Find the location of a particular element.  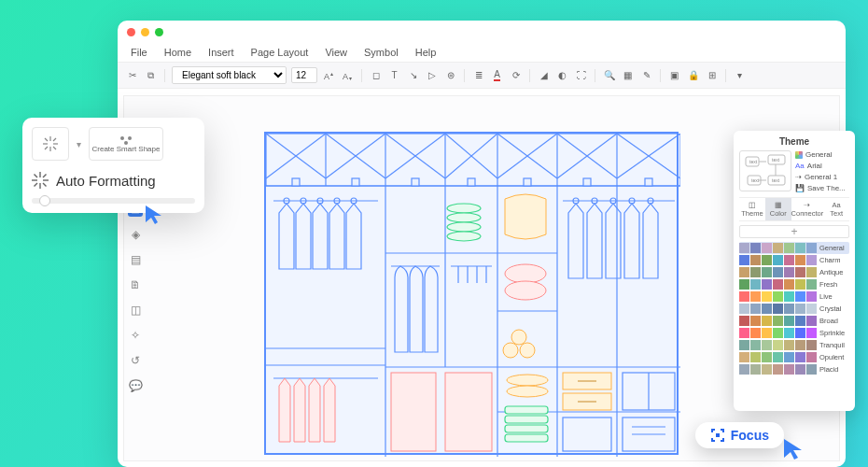

menu-help: Help is located at coordinates (426, 52).